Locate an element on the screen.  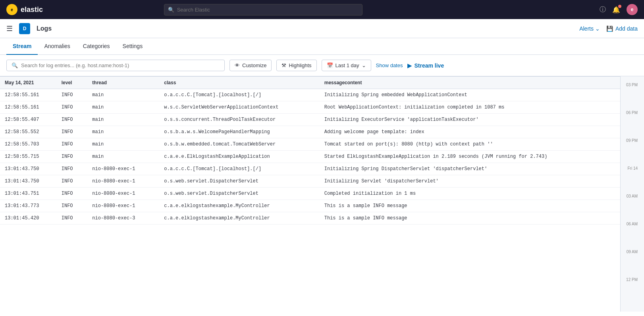
nav-icons-group: ⓘ 🔔 e is located at coordinates (619, 10).